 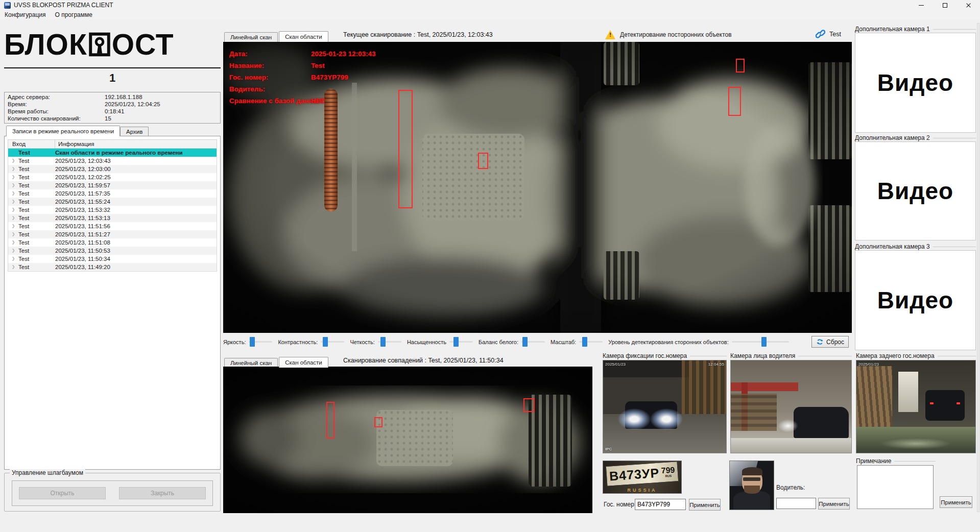 I want to click on driver-face-camera-group: Камера лица водителя, so click(x=791, y=403).